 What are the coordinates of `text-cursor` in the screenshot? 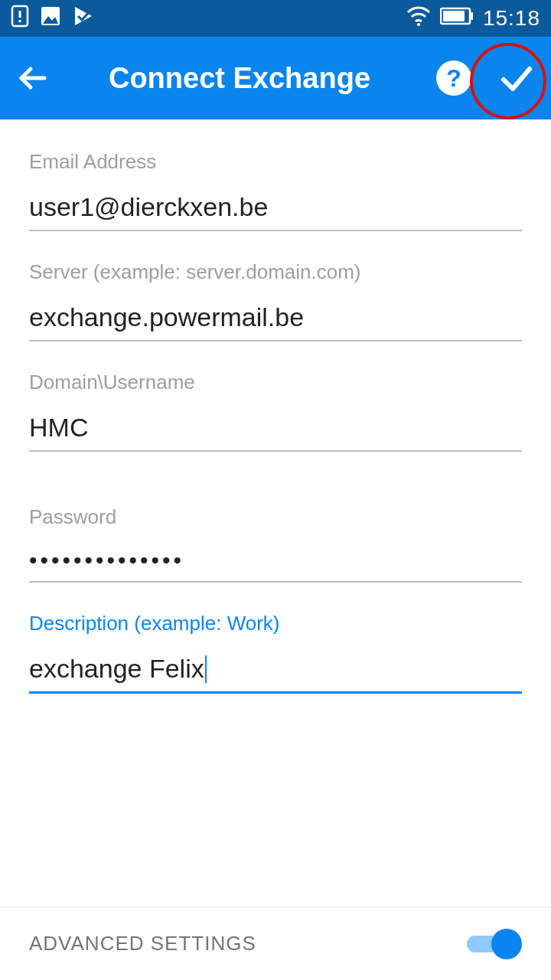 It's located at (206, 669).